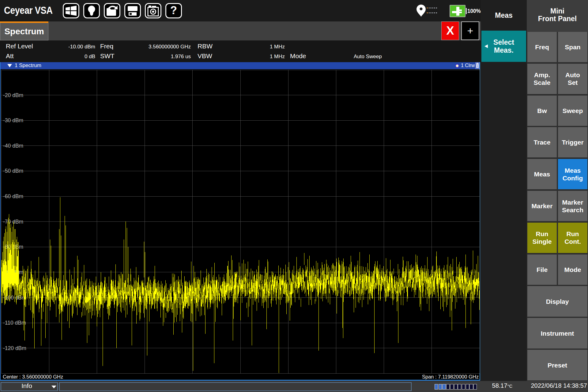 The image size is (588, 392). What do you see at coordinates (13, 171) in the screenshot?
I see `svg-text: -50 dBm` at bounding box center [13, 171].